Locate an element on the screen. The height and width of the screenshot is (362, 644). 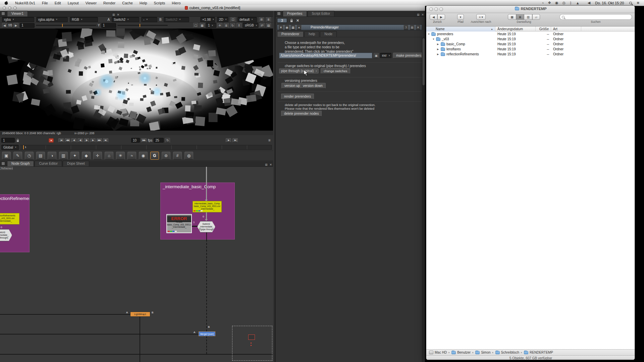
current-frame-field: 1 is located at coordinates (8, 140).